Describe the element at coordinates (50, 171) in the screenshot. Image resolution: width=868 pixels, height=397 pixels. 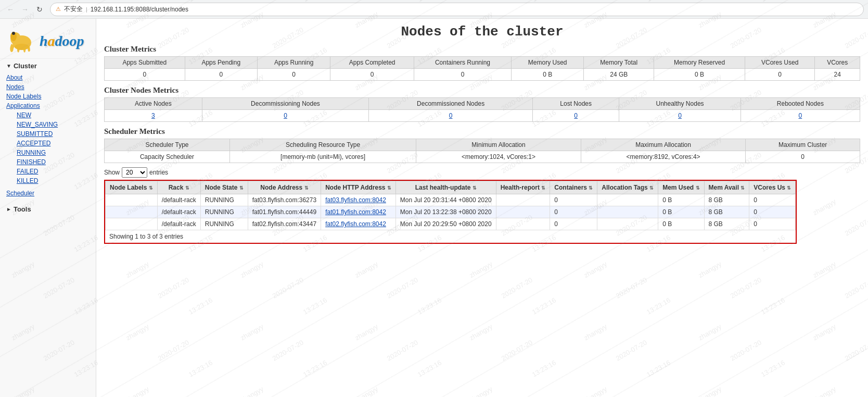
I see `sidebar-item-failed: FAILED` at that location.